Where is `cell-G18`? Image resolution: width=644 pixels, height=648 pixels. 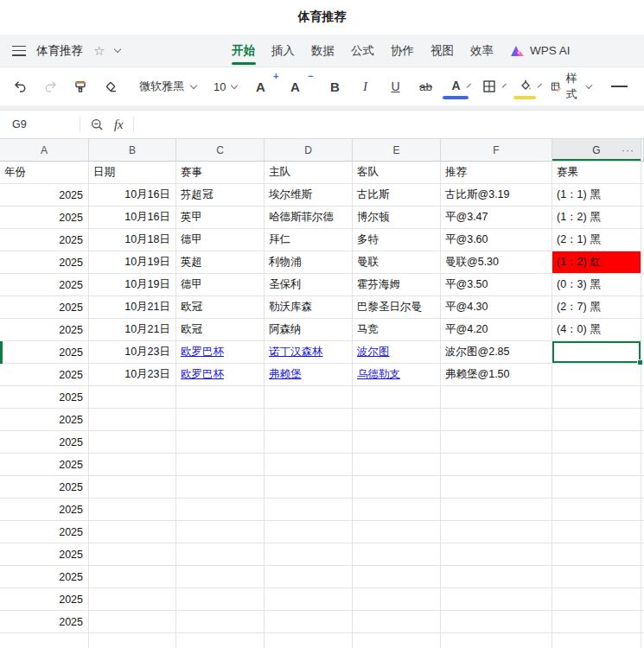
cell-G18 is located at coordinates (596, 555).